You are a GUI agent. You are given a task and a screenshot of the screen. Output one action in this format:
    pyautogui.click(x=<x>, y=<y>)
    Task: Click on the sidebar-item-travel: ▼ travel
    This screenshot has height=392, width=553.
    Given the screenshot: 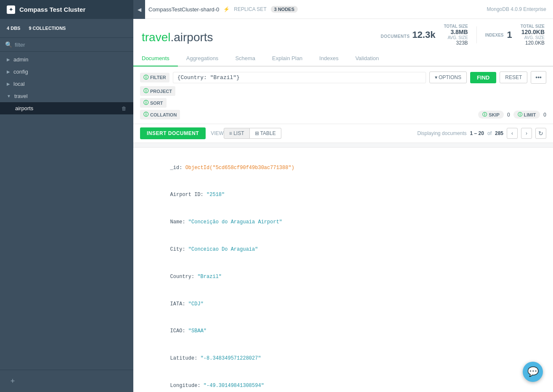 What is the action you would take?
    pyautogui.click(x=66, y=96)
    